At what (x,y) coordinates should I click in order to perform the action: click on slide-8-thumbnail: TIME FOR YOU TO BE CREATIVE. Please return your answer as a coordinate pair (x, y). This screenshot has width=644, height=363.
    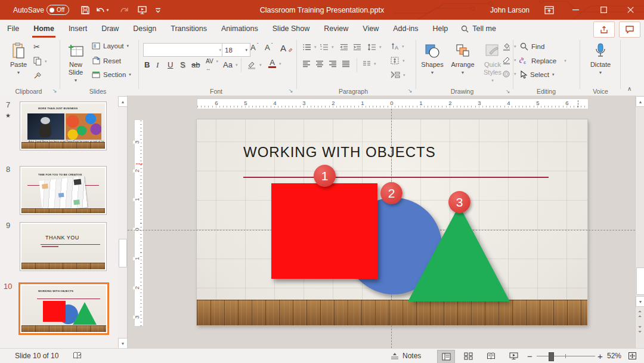
    Looking at the image, I should click on (63, 190).